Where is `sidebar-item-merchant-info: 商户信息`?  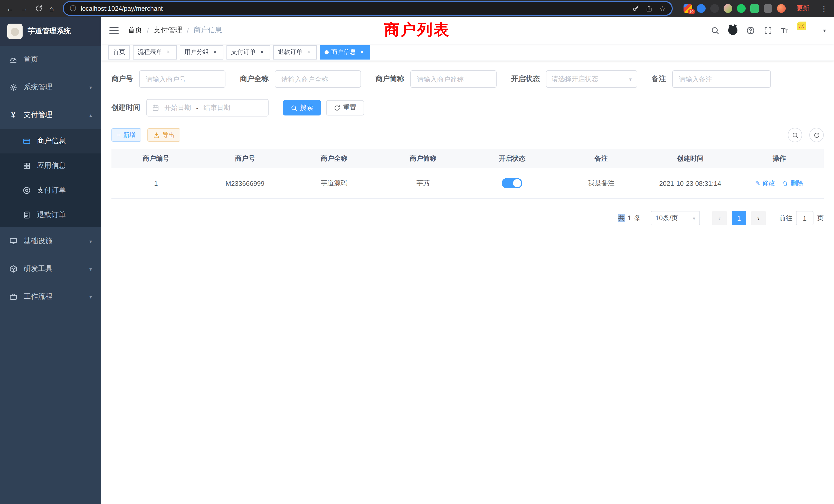
sidebar-item-merchant-info: 商户信息 is located at coordinates (51, 141).